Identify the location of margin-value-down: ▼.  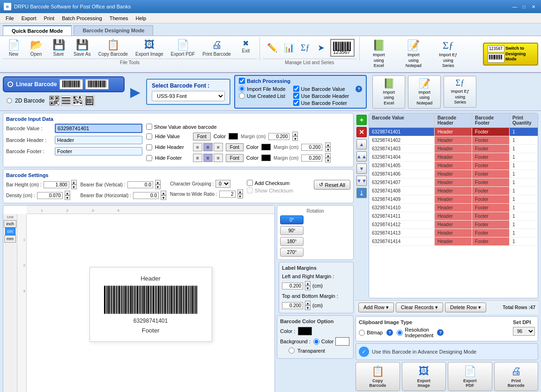
(295, 139).